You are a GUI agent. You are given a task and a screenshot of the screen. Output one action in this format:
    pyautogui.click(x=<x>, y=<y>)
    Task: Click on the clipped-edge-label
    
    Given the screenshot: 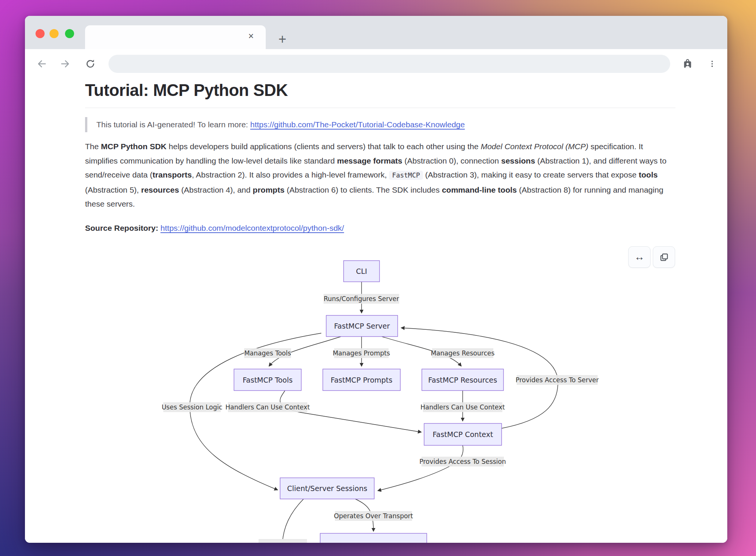 What is the action you would take?
    pyautogui.click(x=283, y=541)
    